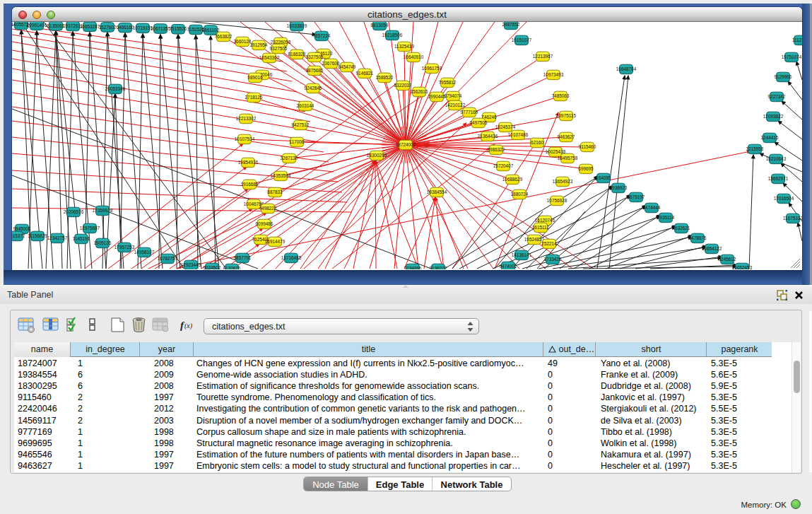 The height and width of the screenshot is (514, 812). I want to click on svg-text: 699695, so click(586, 168).